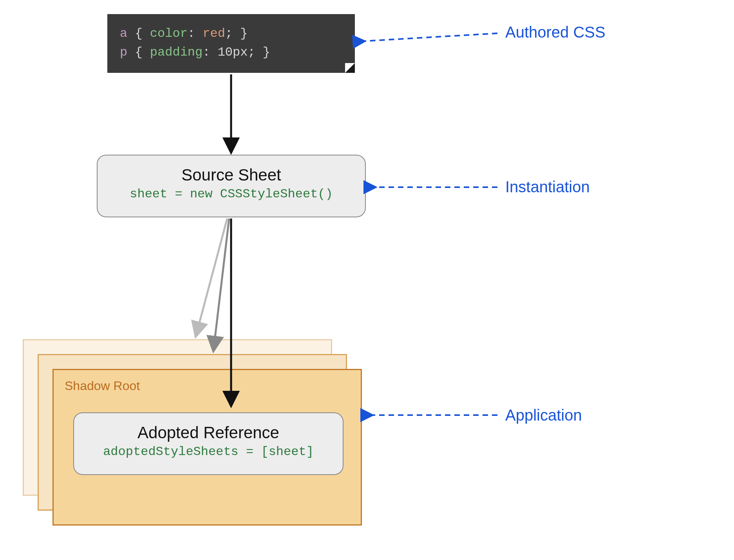 The width and height of the screenshot is (734, 560). I want to click on arrow-source-to-back, so click(212, 277).